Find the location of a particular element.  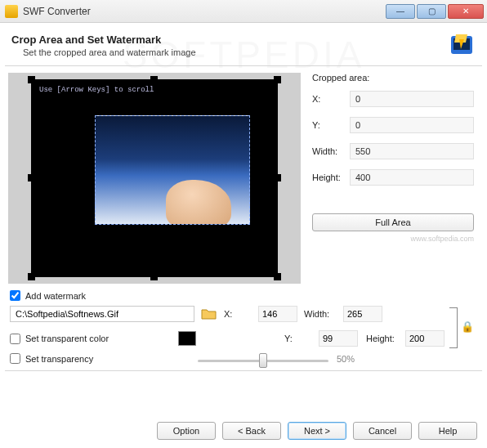

wm-width-input is located at coordinates (363, 314).